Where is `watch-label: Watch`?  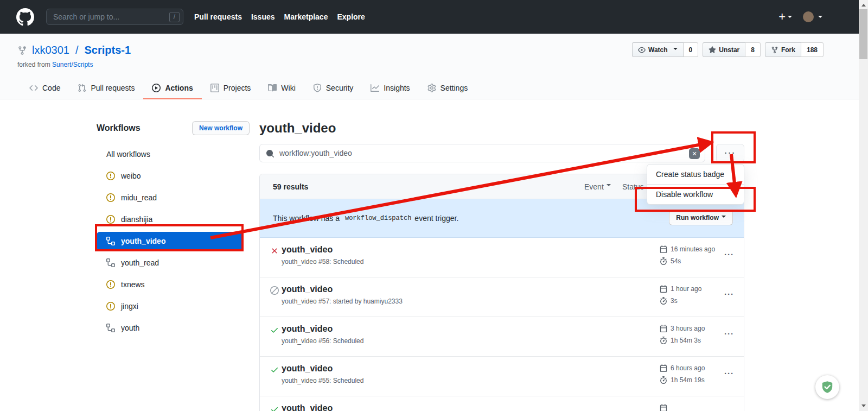 watch-label: Watch is located at coordinates (658, 50).